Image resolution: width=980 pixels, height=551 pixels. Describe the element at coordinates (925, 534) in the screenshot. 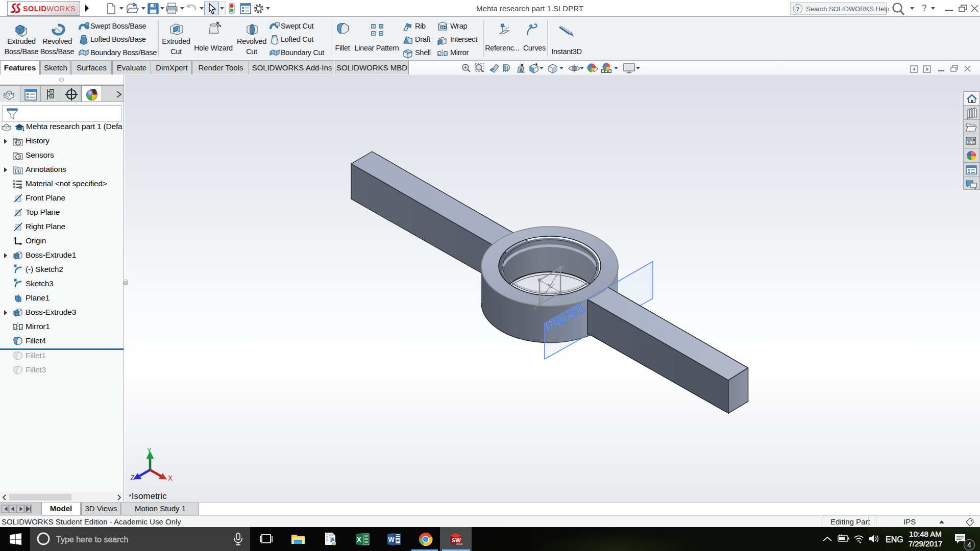

I see `svg-text: 10:48 AM` at that location.